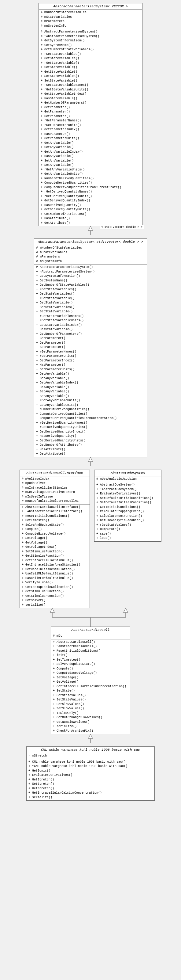  What do you see at coordinates (90, 750) in the screenshot?
I see `cml-noble-title: CML_noble_varghese_kohl_noble_1998_basic…` at bounding box center [90, 750].